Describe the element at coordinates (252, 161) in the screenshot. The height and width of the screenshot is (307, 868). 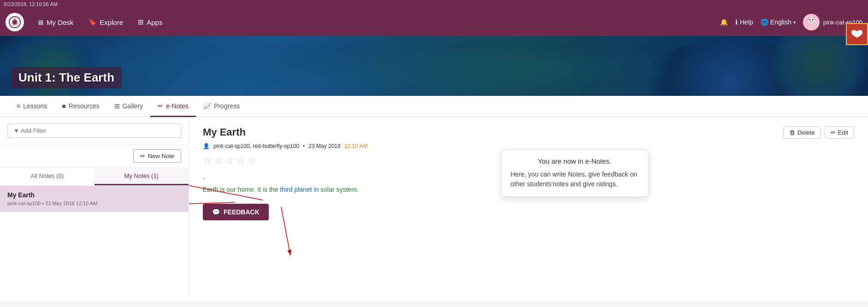
I see `star-5: ☆` at that location.